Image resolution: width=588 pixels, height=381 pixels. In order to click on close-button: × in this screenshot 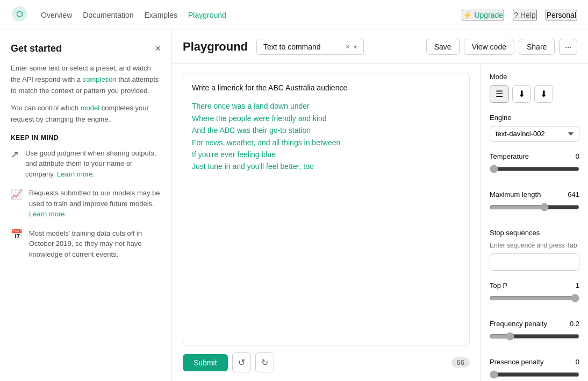, I will do `click(158, 48)`.